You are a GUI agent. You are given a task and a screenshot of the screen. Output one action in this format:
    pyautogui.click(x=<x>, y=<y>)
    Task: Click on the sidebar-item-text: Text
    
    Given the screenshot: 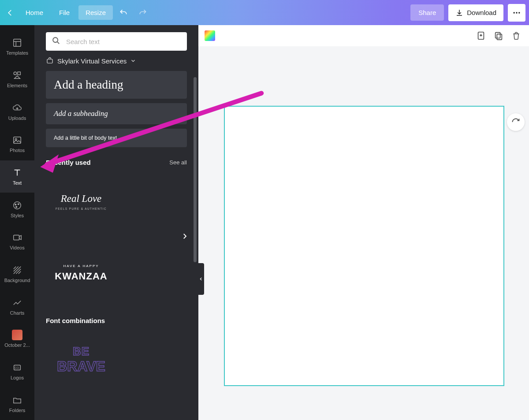 What is the action you would take?
    pyautogui.click(x=17, y=177)
    